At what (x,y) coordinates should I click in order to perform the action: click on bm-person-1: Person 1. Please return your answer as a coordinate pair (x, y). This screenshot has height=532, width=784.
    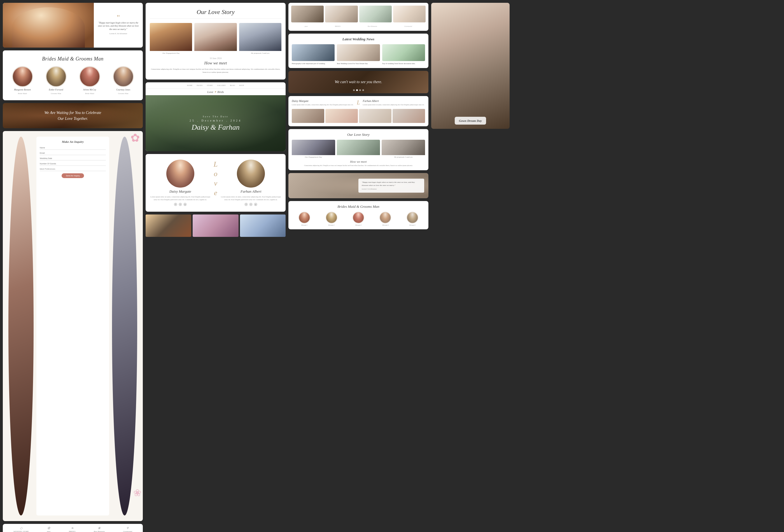
    Looking at the image, I should click on (304, 219).